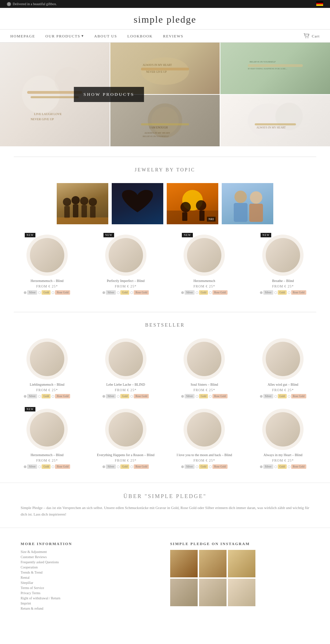 This screenshot has width=330, height=644. I want to click on footer-link-withdrawal: Right of withdrawal / Return, so click(90, 598).